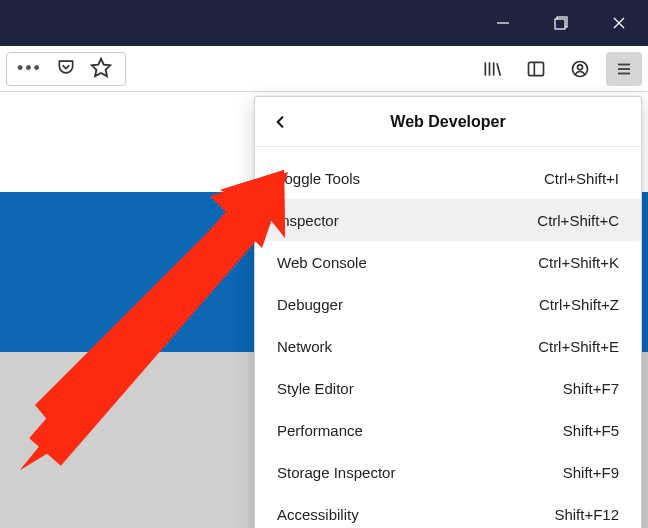  I want to click on menu-item-accessibility: Accessibility Shift+F12, so click(448, 510).